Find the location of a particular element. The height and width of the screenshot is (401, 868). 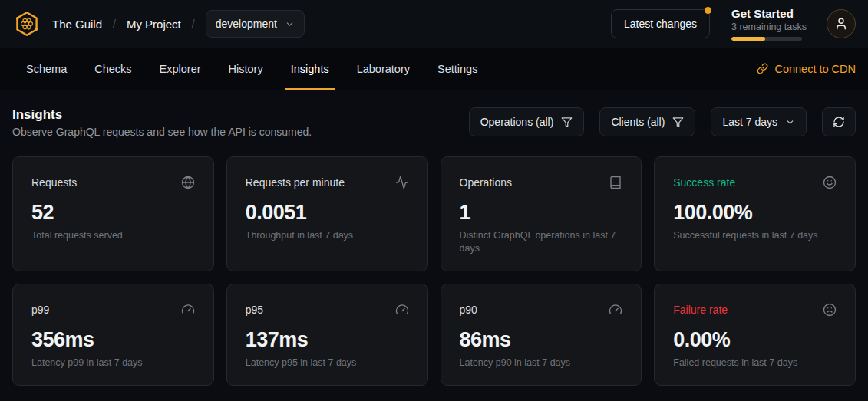

frown-icon is located at coordinates (830, 310).